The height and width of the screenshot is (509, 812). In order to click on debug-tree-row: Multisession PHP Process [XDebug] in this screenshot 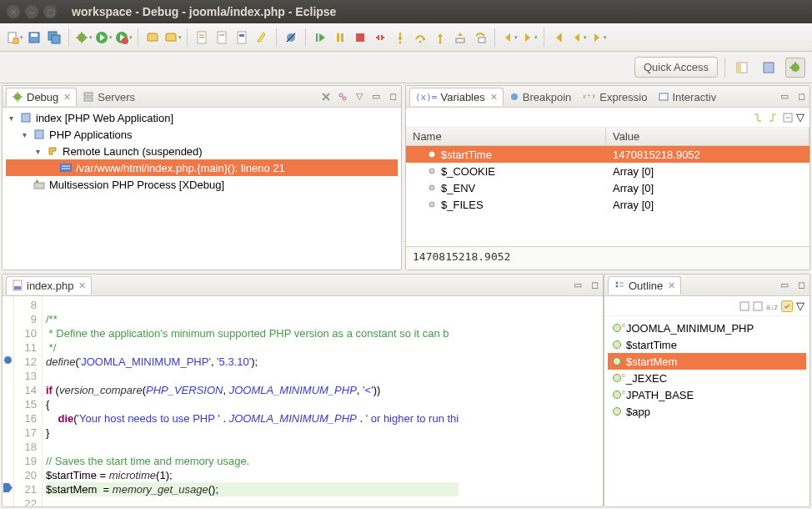, I will do `click(202, 184)`.